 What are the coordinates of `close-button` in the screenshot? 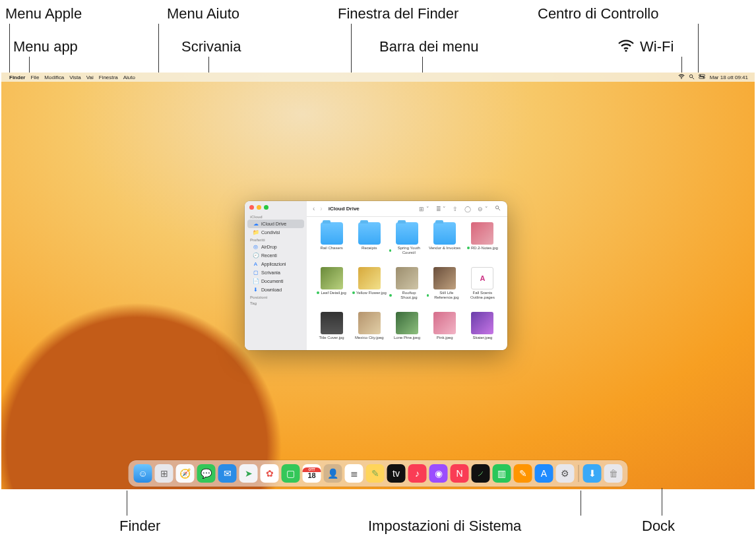 It's located at (252, 207).